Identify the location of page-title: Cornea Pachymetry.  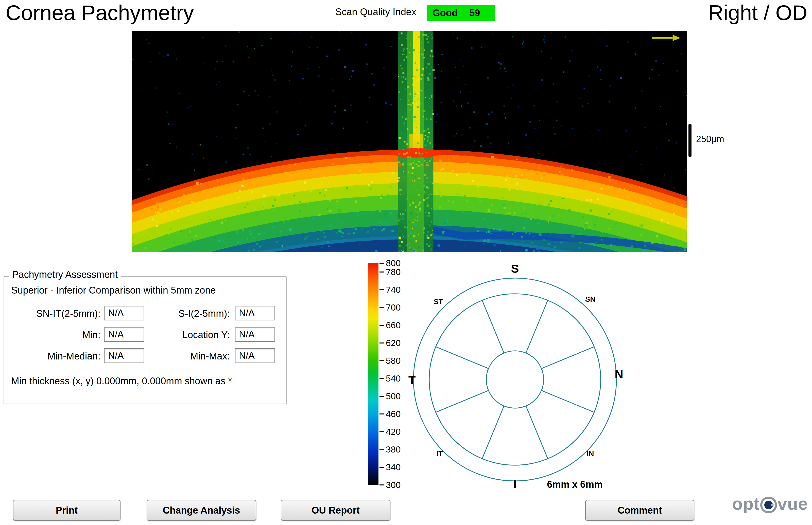
(100, 13).